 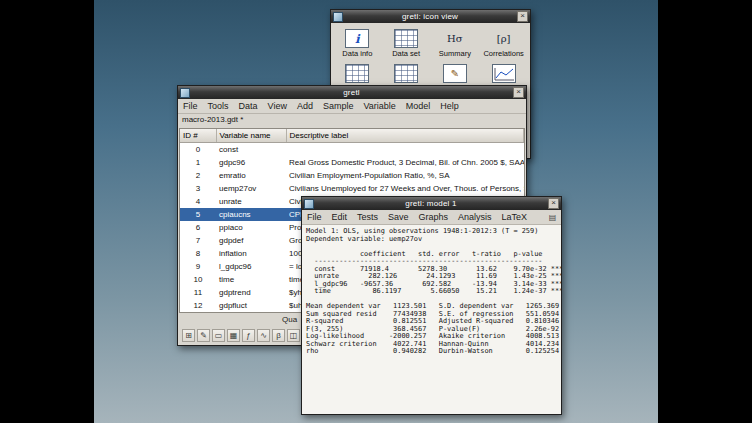 What do you see at coordinates (248, 336) in the screenshot?
I see `function-packages-icon: ƒ` at bounding box center [248, 336].